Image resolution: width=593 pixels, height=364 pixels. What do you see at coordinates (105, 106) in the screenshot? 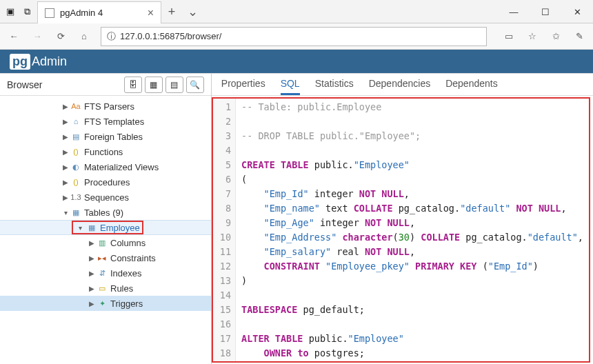
I see `tree-node: ▶AaFTS Parsers` at bounding box center [105, 106].